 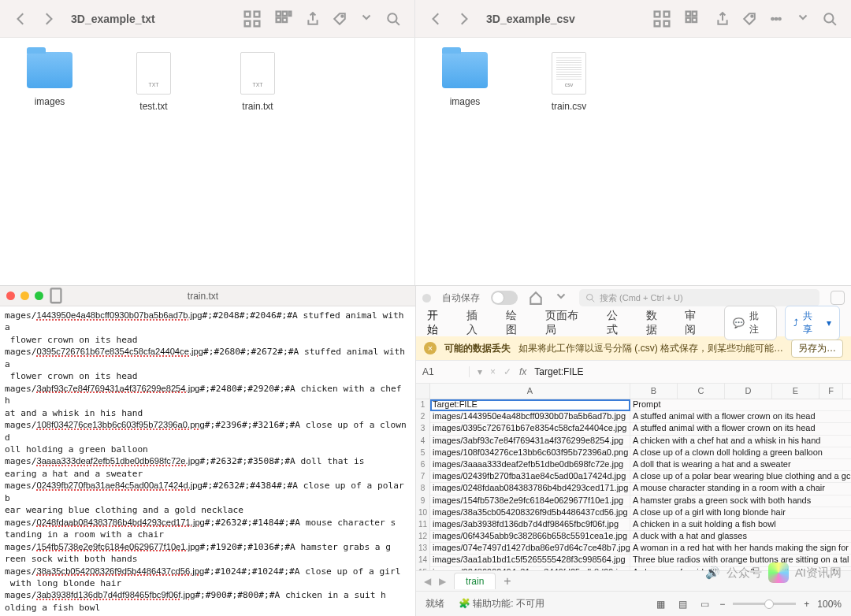 I want to click on finder-body: images TXT test.txt TXT train.txt, so click(x=207, y=82).